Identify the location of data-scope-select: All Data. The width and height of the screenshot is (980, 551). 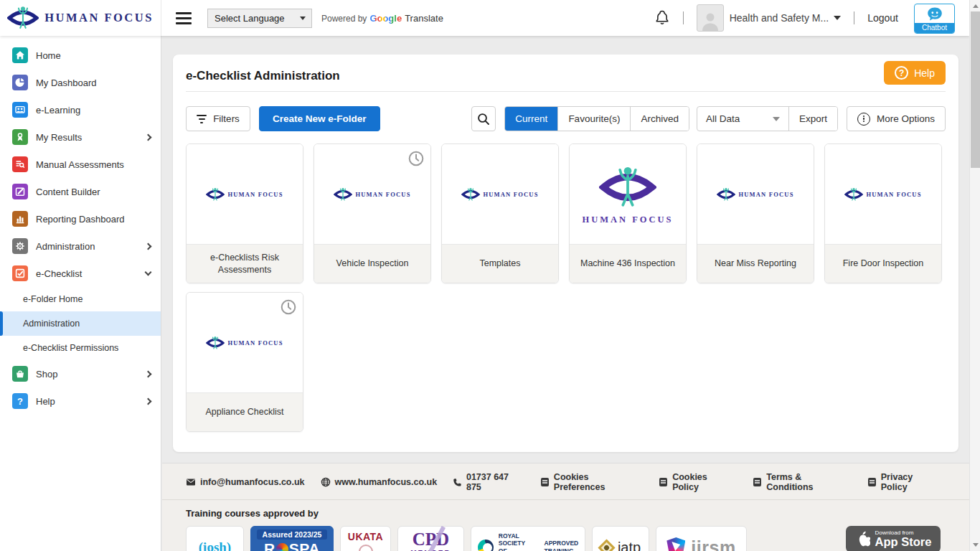
(743, 119).